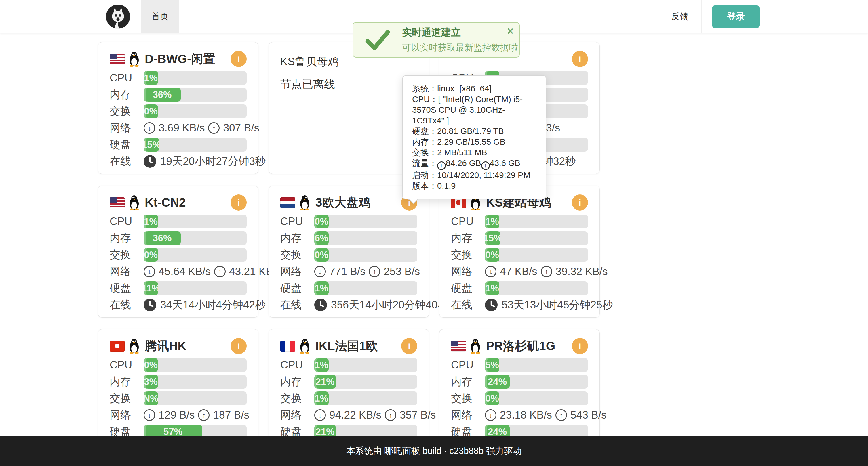 The width and height of the screenshot is (868, 466). What do you see at coordinates (178, 305) in the screenshot?
I see `stat-row-online: 在线34天14小时4分钟42秒` at bounding box center [178, 305].